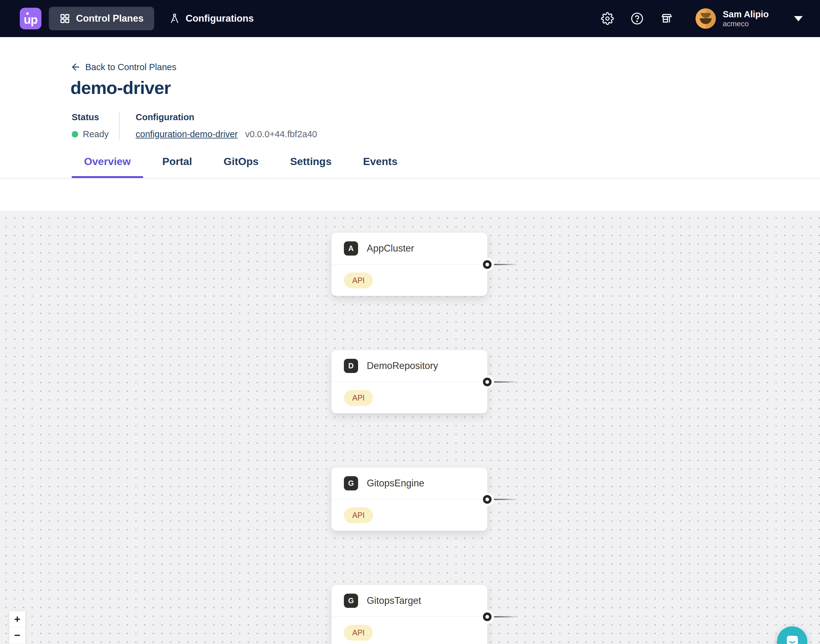  What do you see at coordinates (409, 382) in the screenshot?
I see `node-card-demorepository: D DemoRepository API` at bounding box center [409, 382].